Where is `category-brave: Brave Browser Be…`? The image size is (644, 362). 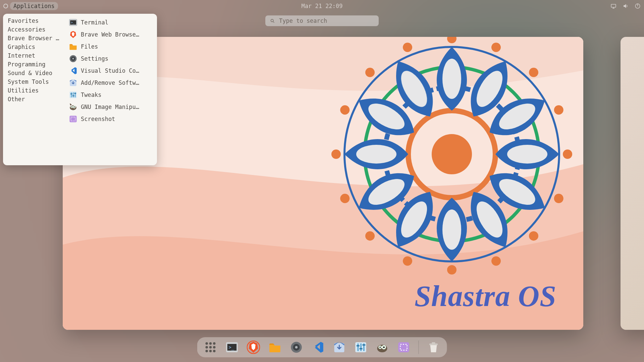
category-brave: Brave Browser Be… is located at coordinates (34, 38).